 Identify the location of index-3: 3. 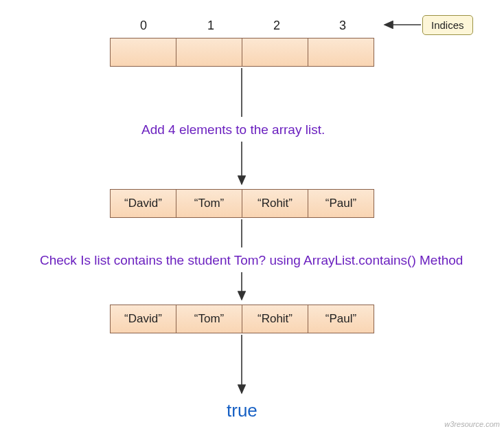
(343, 26).